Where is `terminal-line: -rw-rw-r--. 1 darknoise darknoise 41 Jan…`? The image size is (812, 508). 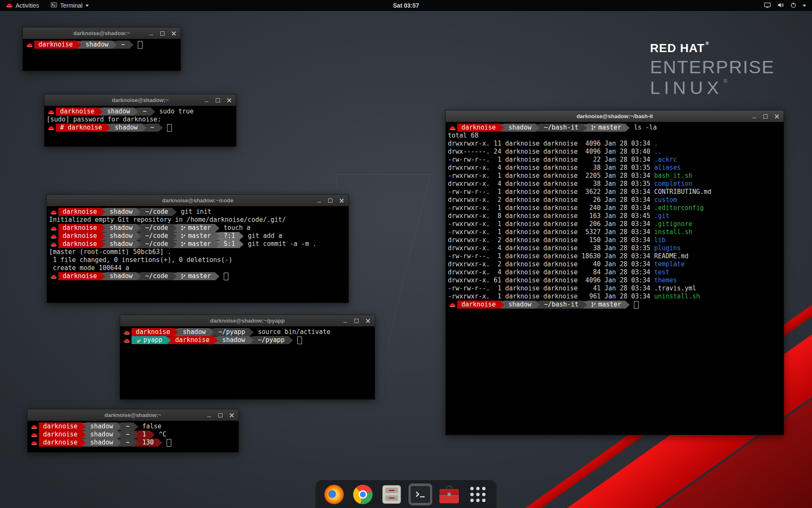 terminal-line: -rw-rw-r--. 1 darknoise darknoise 41 Jan… is located at coordinates (616, 289).